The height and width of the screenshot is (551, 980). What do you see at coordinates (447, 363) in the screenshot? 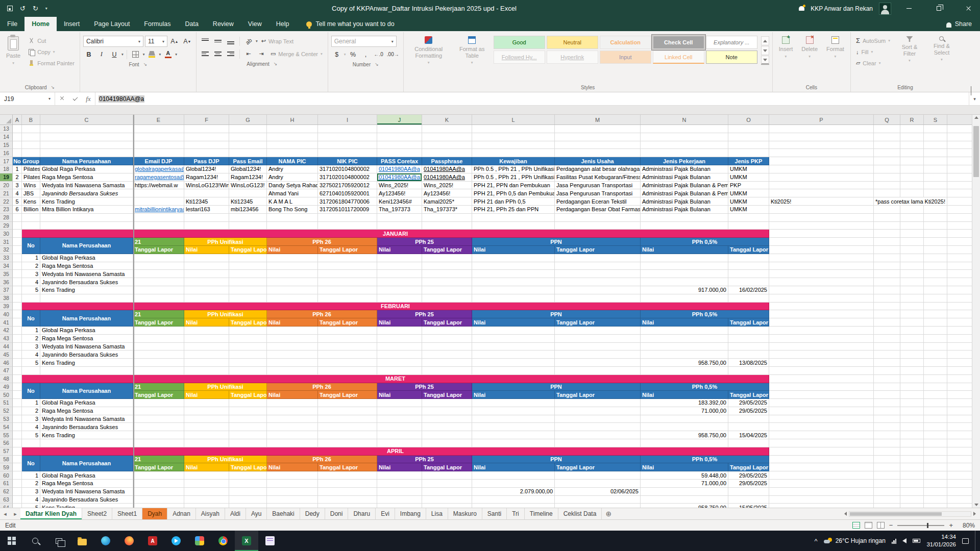
I see `cell-K46` at bounding box center [447, 363].